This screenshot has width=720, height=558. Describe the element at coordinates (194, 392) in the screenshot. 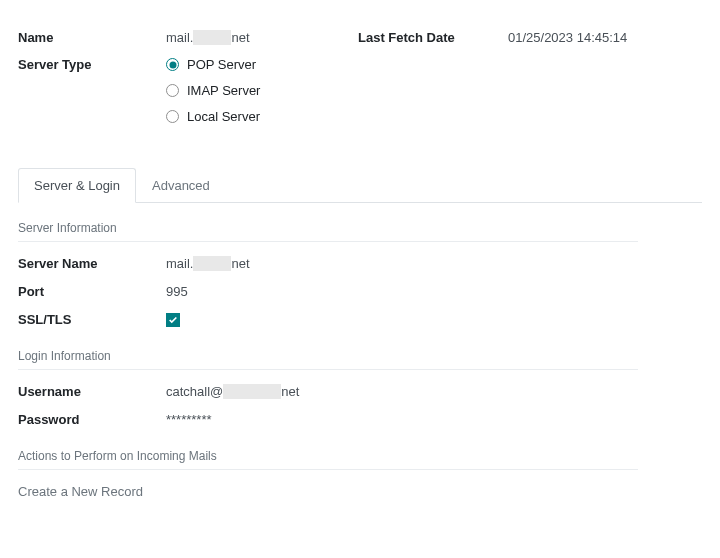

I see `username-prefix: catchall@` at that location.